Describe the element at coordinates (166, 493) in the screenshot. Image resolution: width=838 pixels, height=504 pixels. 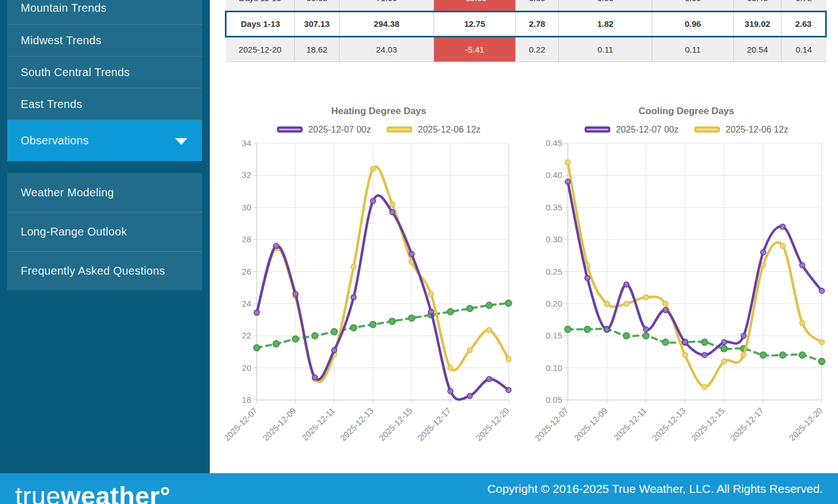
I see `degree-symbol-icon: °` at that location.